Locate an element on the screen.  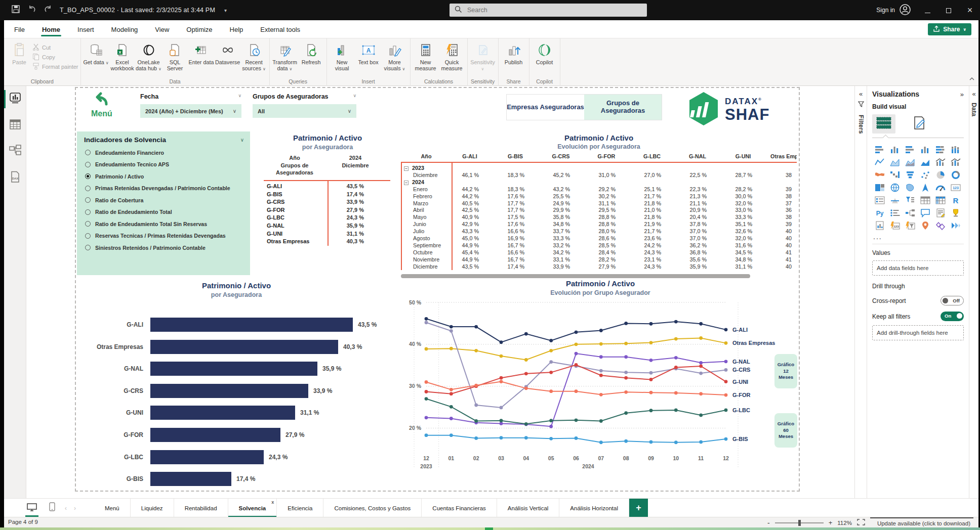
viz-icon-treemap is located at coordinates (880, 187).